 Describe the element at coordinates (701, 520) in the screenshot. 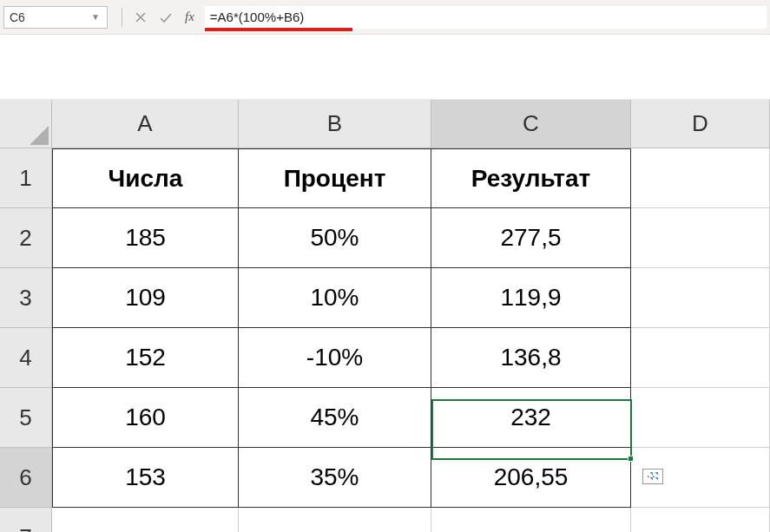

I see `cell-d7` at that location.